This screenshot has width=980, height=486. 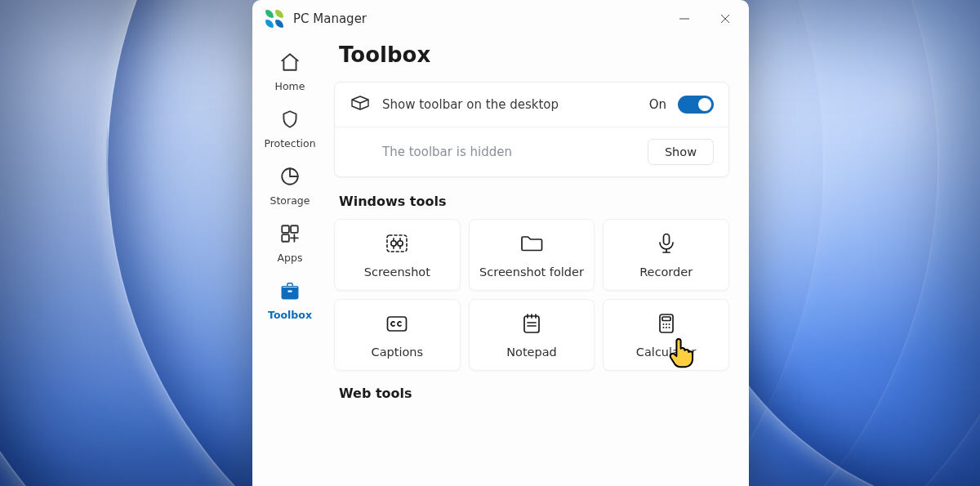 What do you see at coordinates (470, 105) in the screenshot?
I see `desktop-toolbar-label: Show toolbar on the desktop` at bounding box center [470, 105].